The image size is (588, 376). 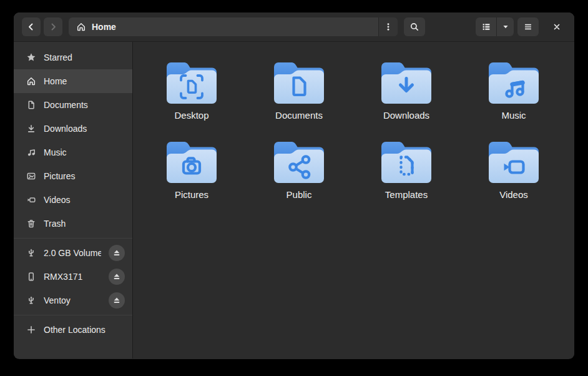 What do you see at coordinates (494, 27) in the screenshot?
I see `view-toggle-group` at bounding box center [494, 27].